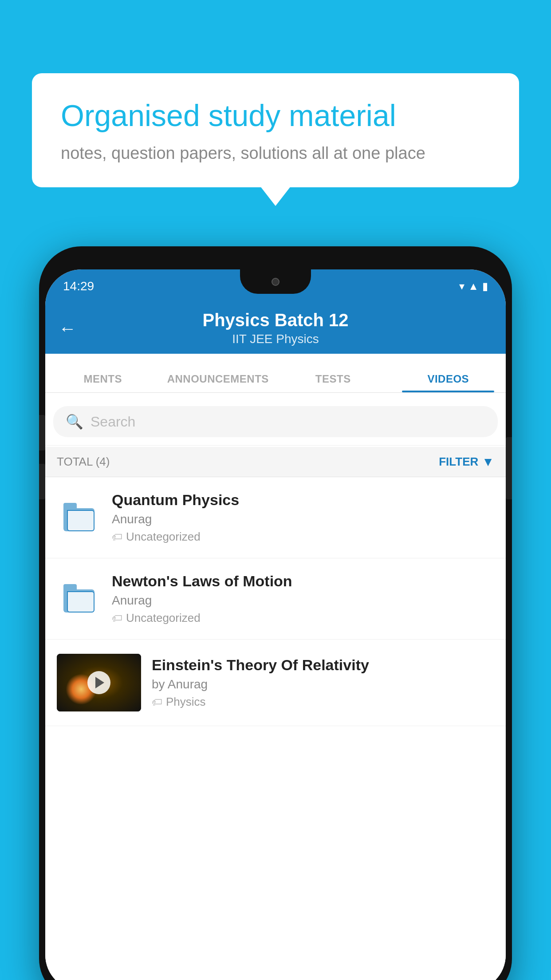 The image size is (551, 980). Describe the element at coordinates (303, 518) in the screenshot. I see `item-content: Quantum Physics Anurag 🏷 Uncategorized` at that location.